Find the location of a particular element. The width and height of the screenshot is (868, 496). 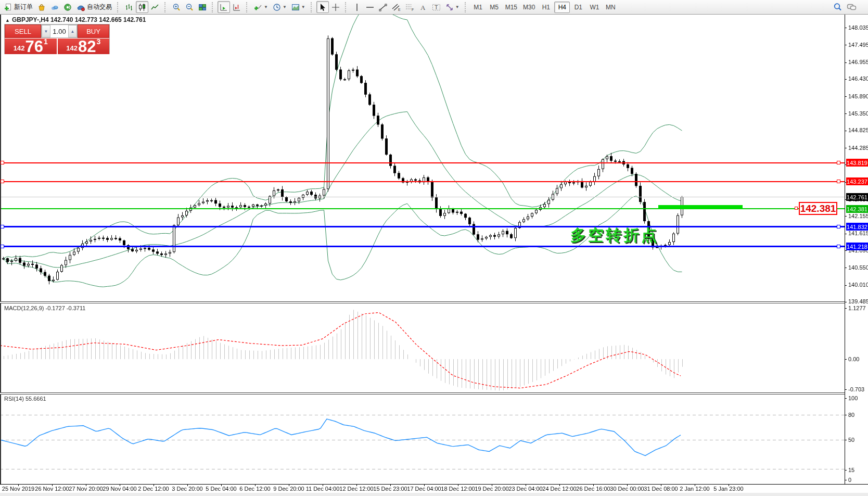

fibonacci-button: F is located at coordinates (410, 7).